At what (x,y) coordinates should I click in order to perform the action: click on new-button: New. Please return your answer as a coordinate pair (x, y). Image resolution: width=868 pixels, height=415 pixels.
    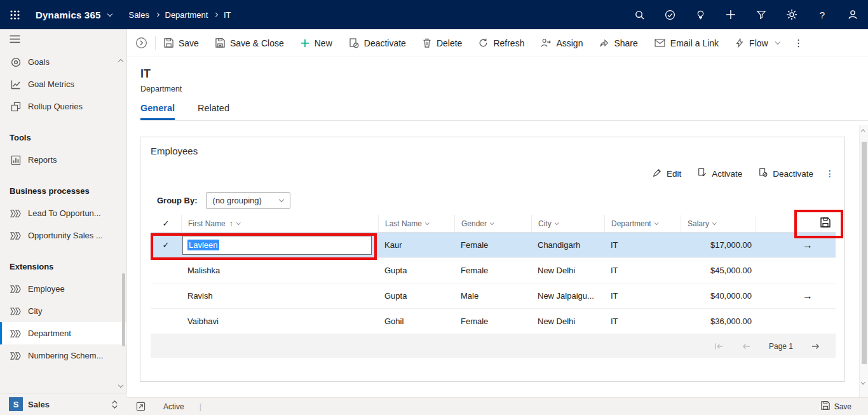
    Looking at the image, I should click on (316, 43).